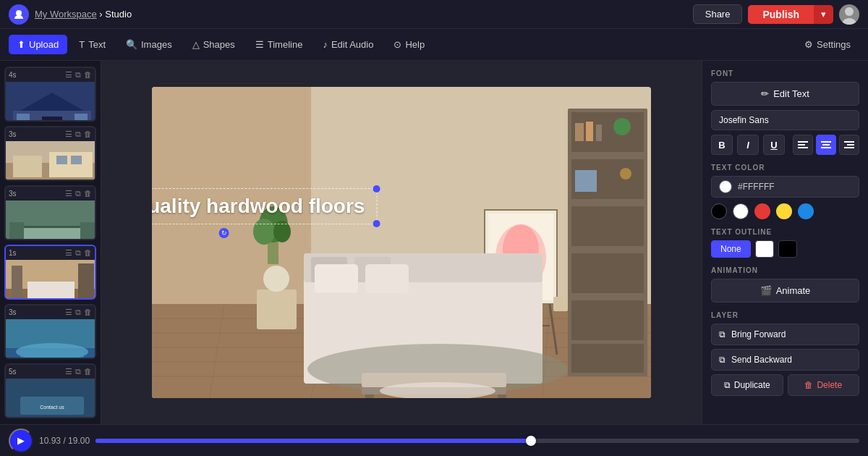  I want to click on align-center-button, so click(826, 145).